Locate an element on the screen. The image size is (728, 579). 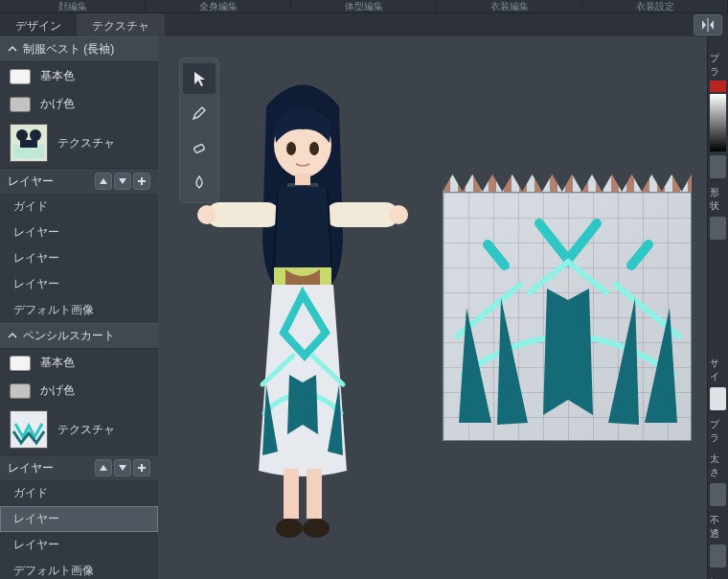
panel-label: サイ is located at coordinates (718, 370).